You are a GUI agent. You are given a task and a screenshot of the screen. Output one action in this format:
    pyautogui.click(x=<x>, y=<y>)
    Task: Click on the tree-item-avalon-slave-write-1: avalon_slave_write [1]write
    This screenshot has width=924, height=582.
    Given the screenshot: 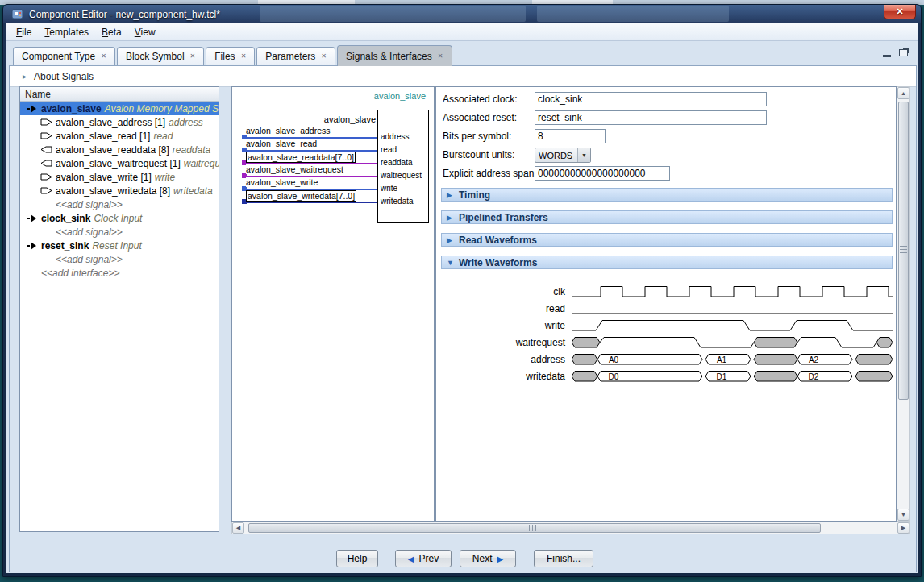 What is the action you would take?
    pyautogui.click(x=119, y=177)
    